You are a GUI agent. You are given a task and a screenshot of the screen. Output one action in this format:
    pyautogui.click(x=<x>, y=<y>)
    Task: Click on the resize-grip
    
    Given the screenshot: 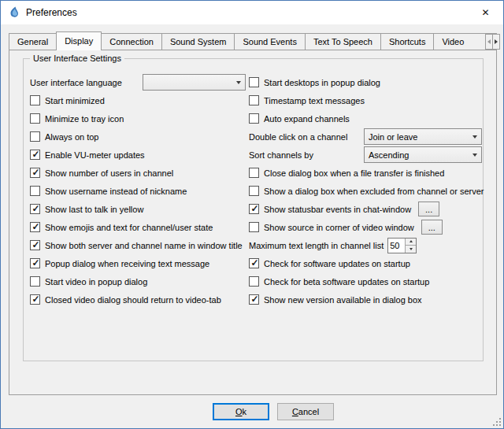 What is the action you would take?
    pyautogui.click(x=496, y=422)
    